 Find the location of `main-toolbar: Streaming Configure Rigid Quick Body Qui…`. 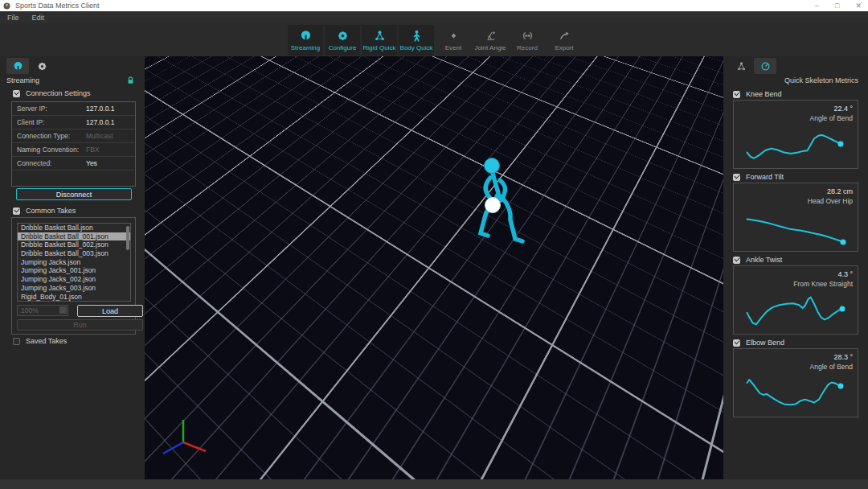

main-toolbar: Streaming Configure Rigid Quick Body Qui… is located at coordinates (435, 40).